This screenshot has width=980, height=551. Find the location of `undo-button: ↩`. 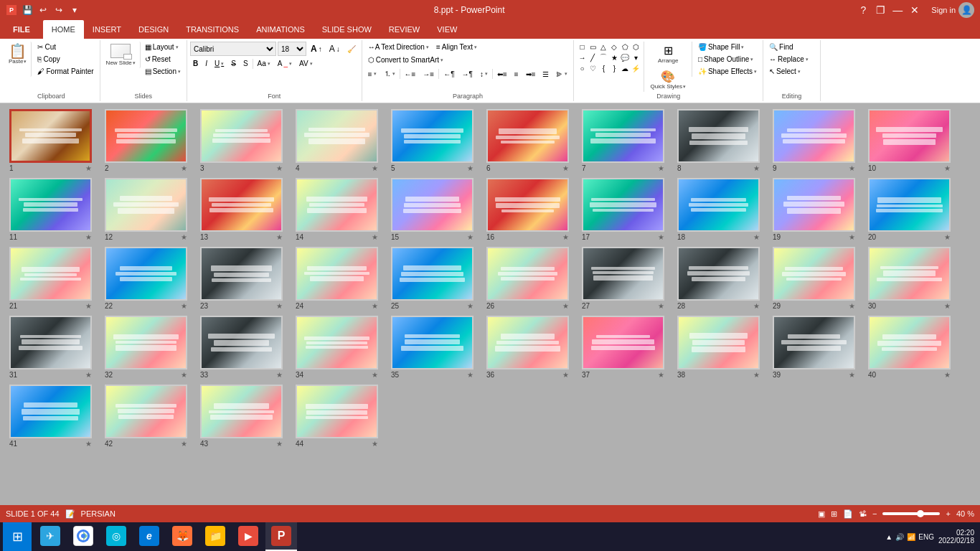

undo-button: ↩ is located at coordinates (43, 10).